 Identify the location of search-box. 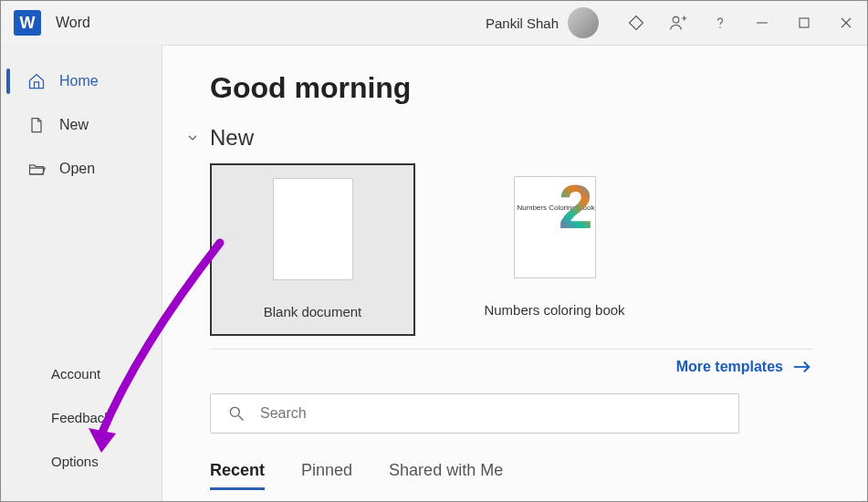
(475, 413).